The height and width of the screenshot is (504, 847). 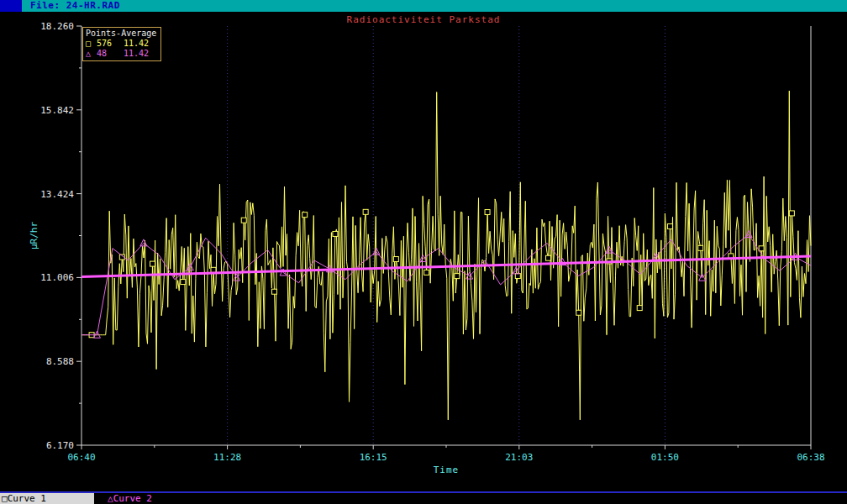 What do you see at coordinates (810, 457) in the screenshot?
I see `x-tick-label: 06:38` at bounding box center [810, 457].